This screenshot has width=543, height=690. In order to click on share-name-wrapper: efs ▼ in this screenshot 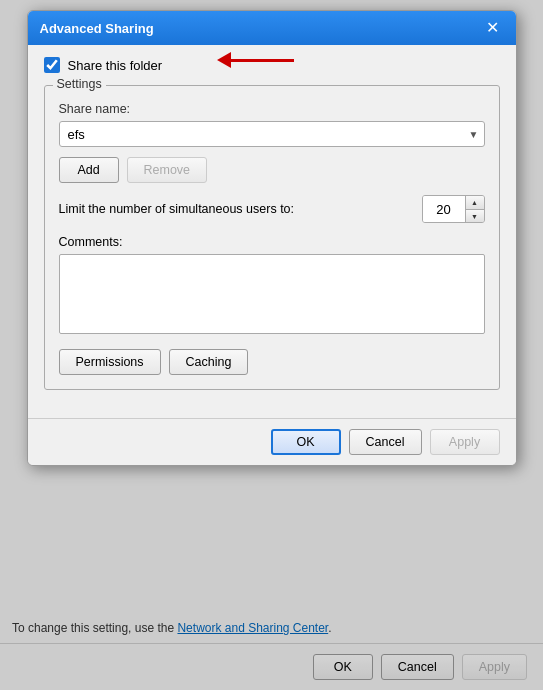, I will do `click(272, 134)`.